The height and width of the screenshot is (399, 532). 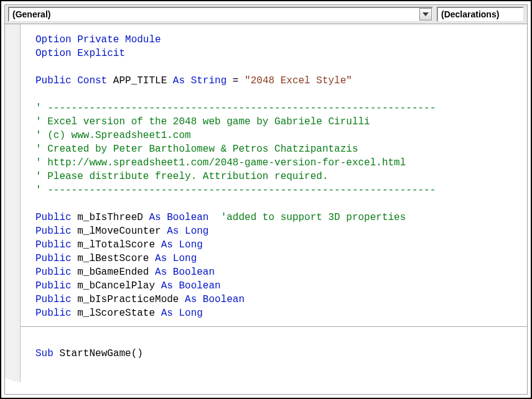 I want to click on code-comment: ' Created by Peter Bartholomew & Petros …, so click(x=197, y=149).